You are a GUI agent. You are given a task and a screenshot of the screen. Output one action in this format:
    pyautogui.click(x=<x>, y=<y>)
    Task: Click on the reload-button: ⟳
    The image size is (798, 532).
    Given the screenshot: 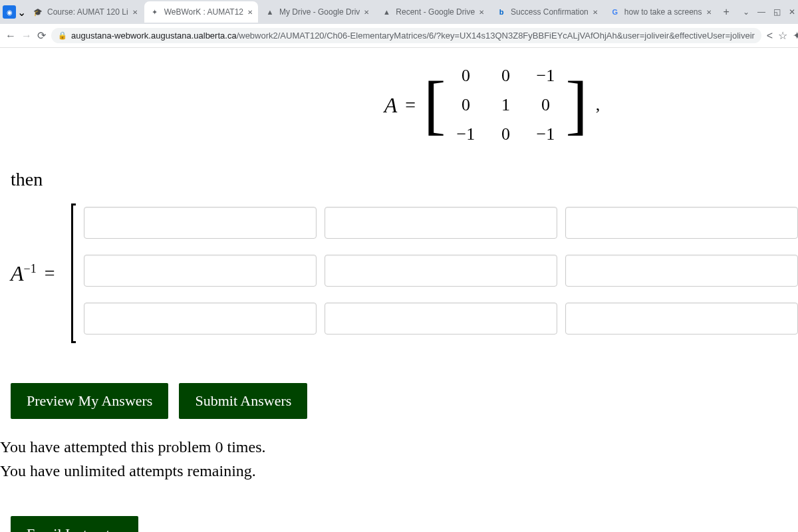 What is the action you would take?
    pyautogui.click(x=41, y=36)
    